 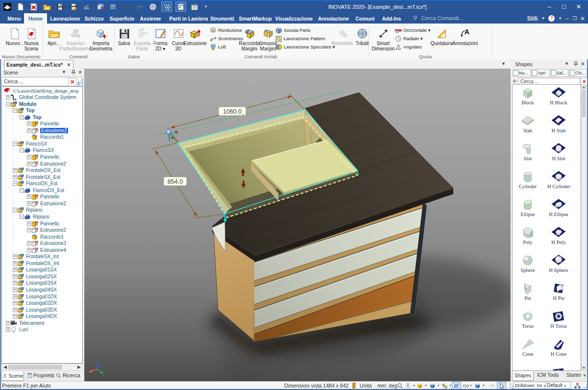 I want to click on svg-text: 854.0, so click(x=175, y=182).